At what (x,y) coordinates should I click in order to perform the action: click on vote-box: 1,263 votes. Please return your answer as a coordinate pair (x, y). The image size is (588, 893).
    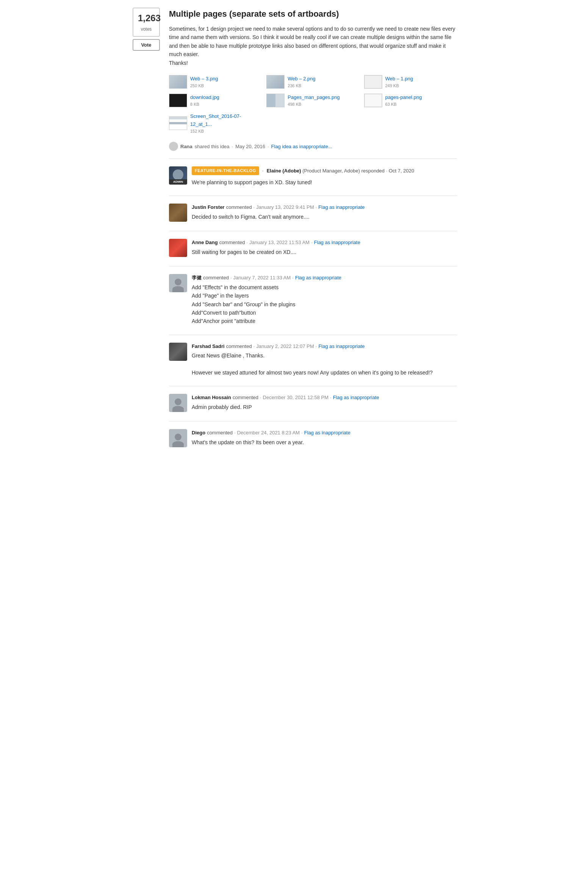
    Looking at the image, I should click on (146, 22).